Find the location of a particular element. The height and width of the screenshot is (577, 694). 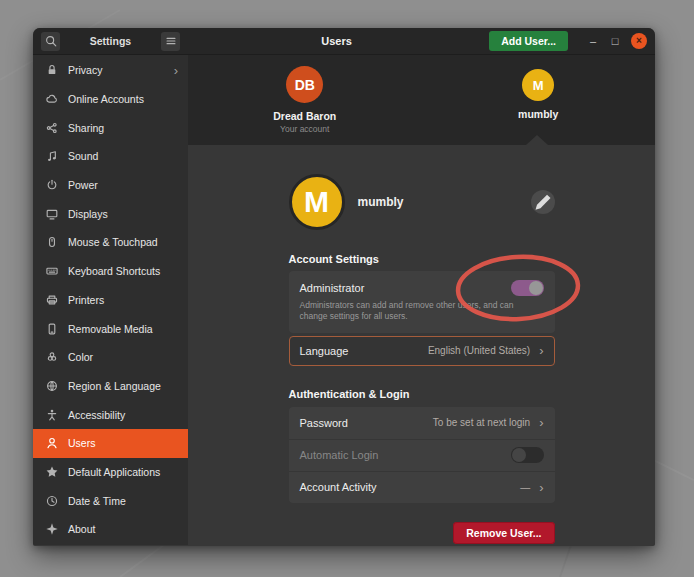

search-button is located at coordinates (50, 42).